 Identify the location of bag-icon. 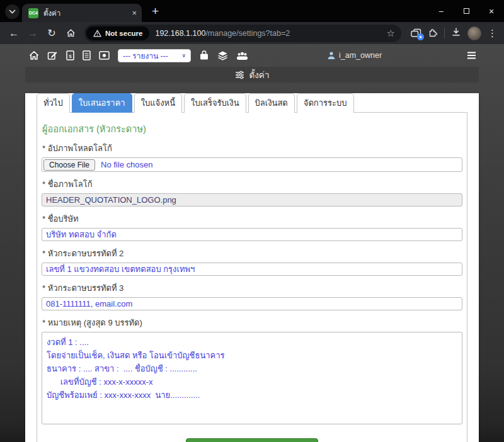
(204, 55).